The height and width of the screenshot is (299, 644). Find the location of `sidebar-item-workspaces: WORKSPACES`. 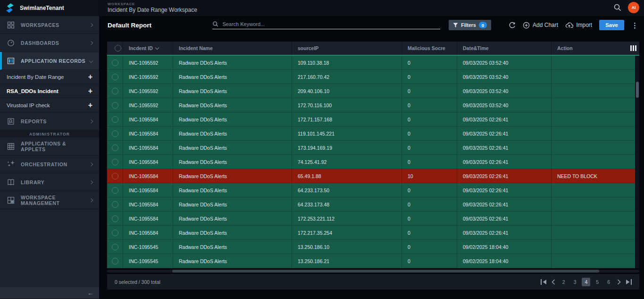

sidebar-item-workspaces: WORKSPACES is located at coordinates (50, 25).